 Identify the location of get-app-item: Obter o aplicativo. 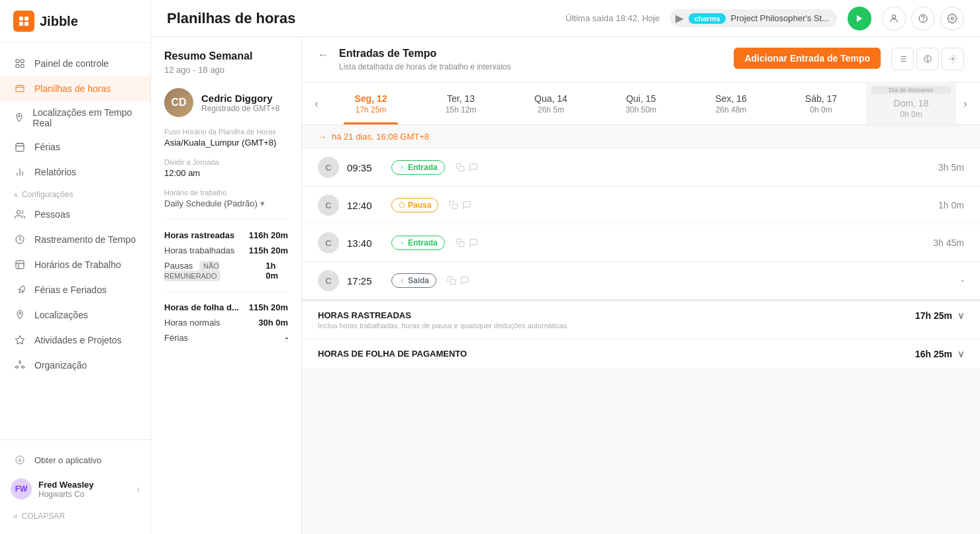
(75, 460).